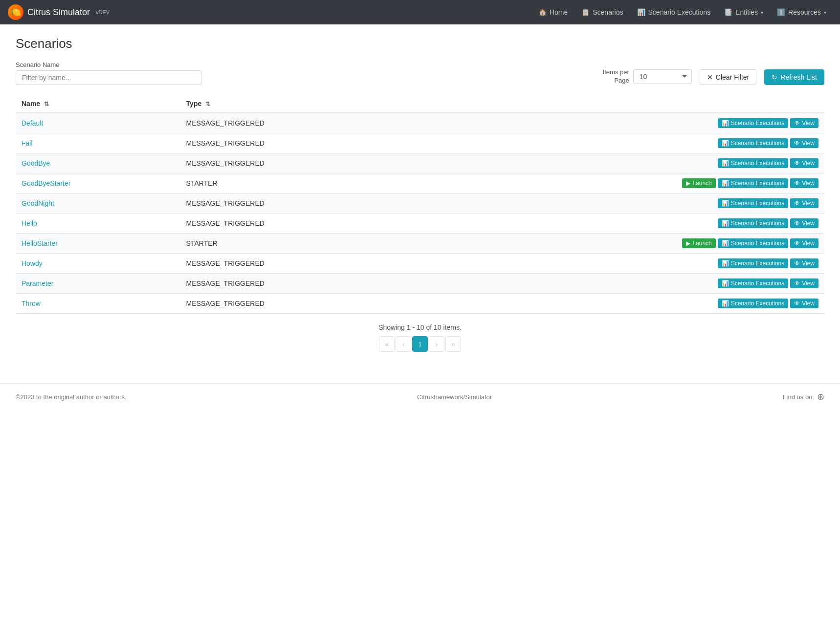  What do you see at coordinates (420, 203) in the screenshot?
I see `table-row: GoodNightMESSAGE_TRIGGERED📊 Scenario Exe…` at bounding box center [420, 203].